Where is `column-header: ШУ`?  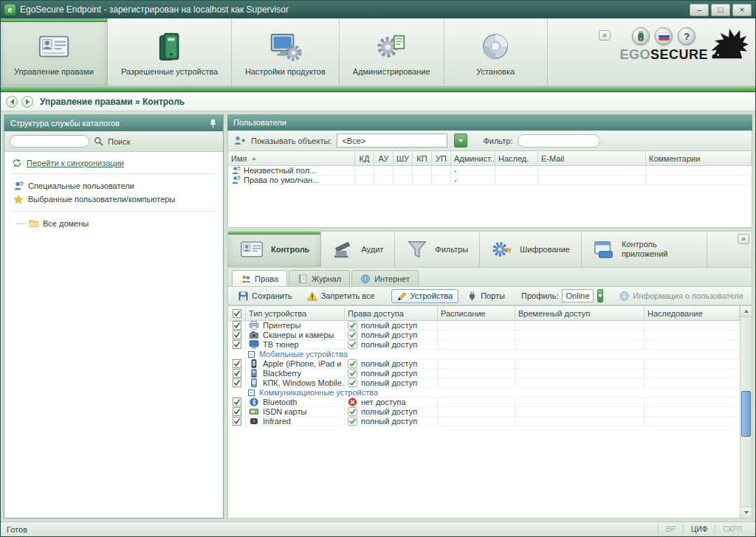
column-header: ШУ is located at coordinates (403, 158).